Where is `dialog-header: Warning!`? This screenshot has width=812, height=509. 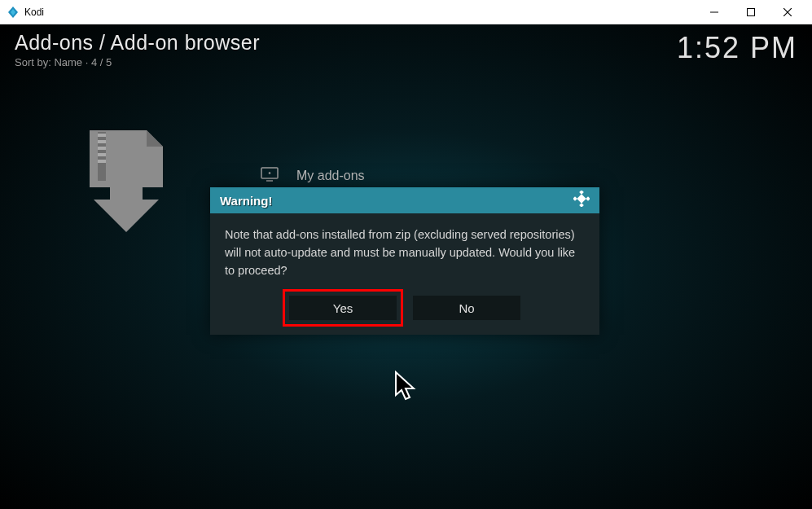 dialog-header: Warning! is located at coordinates (405, 200).